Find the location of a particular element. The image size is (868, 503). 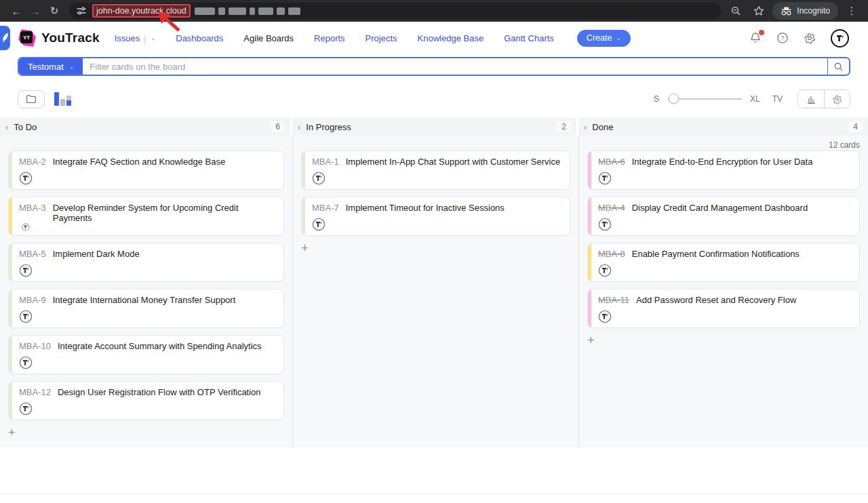

card-id: MBA-12 is located at coordinates (35, 392).